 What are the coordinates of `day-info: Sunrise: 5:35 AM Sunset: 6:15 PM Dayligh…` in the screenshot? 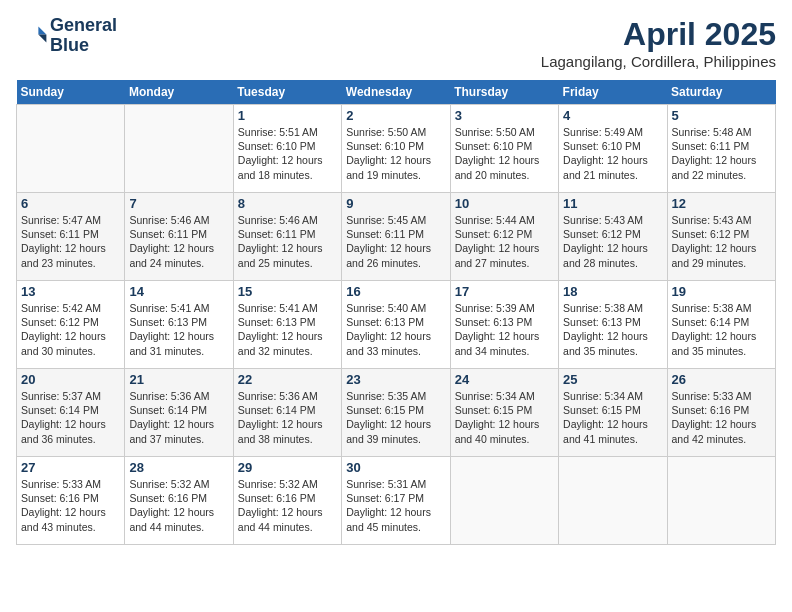 It's located at (396, 418).